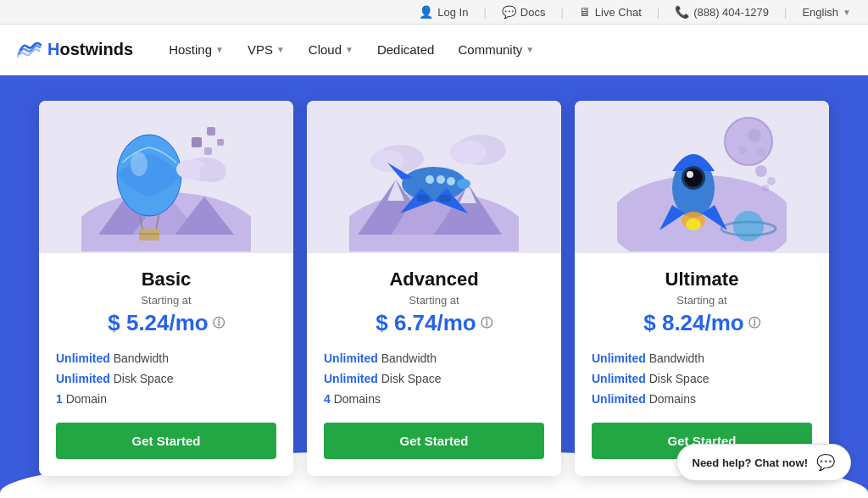 Image resolution: width=868 pixels, height=498 pixels. I want to click on hosting-dropdown-arrow: ▼, so click(220, 49).